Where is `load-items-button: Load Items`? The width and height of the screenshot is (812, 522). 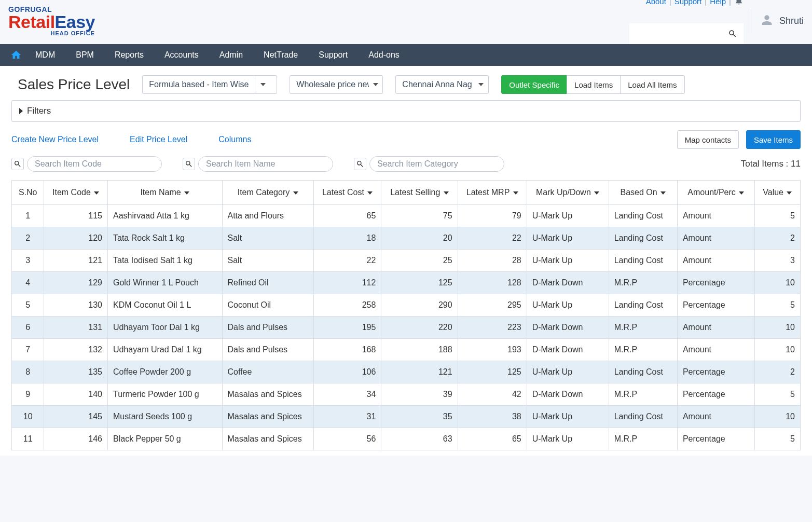
load-items-button: Load Items is located at coordinates (594, 85).